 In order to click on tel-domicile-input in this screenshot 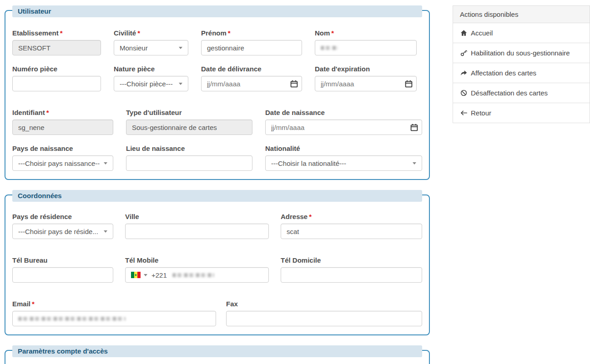, I will do `click(351, 275)`.